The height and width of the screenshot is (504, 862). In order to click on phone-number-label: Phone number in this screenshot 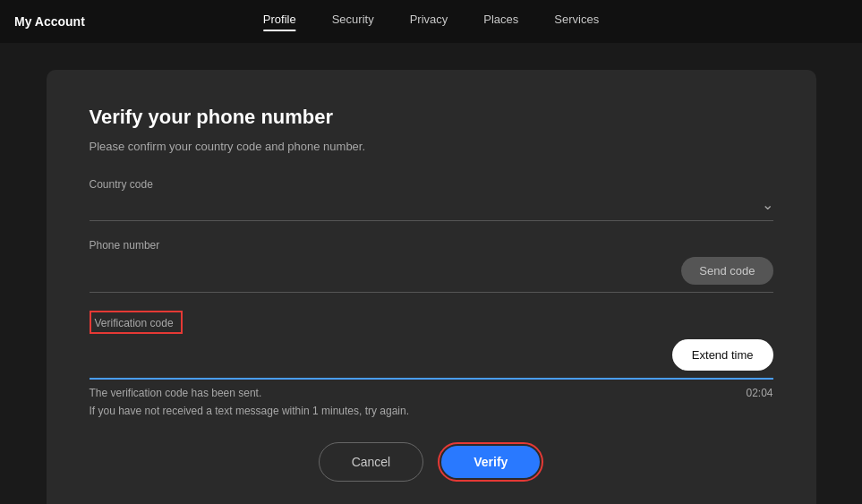, I will do `click(431, 245)`.